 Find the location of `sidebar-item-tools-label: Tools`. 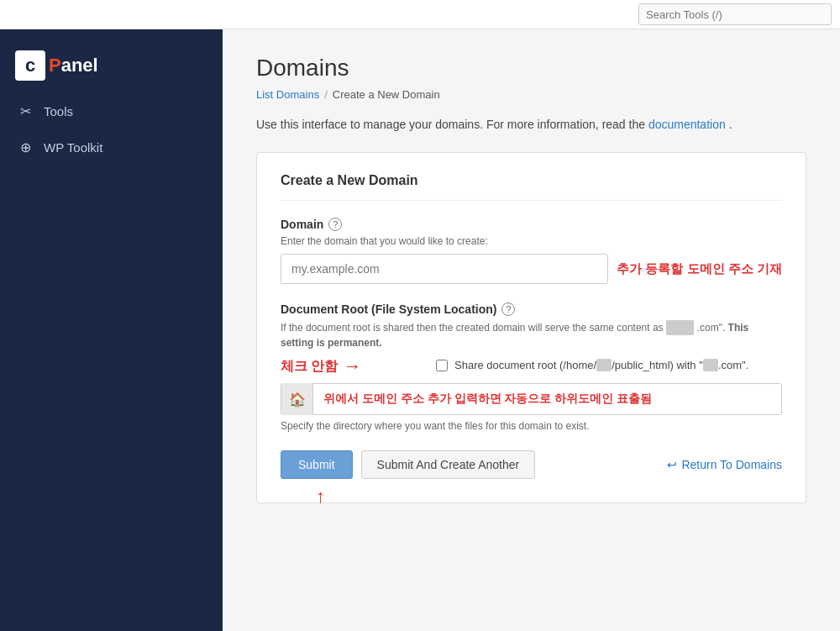

sidebar-item-tools-label: Tools is located at coordinates (59, 111).